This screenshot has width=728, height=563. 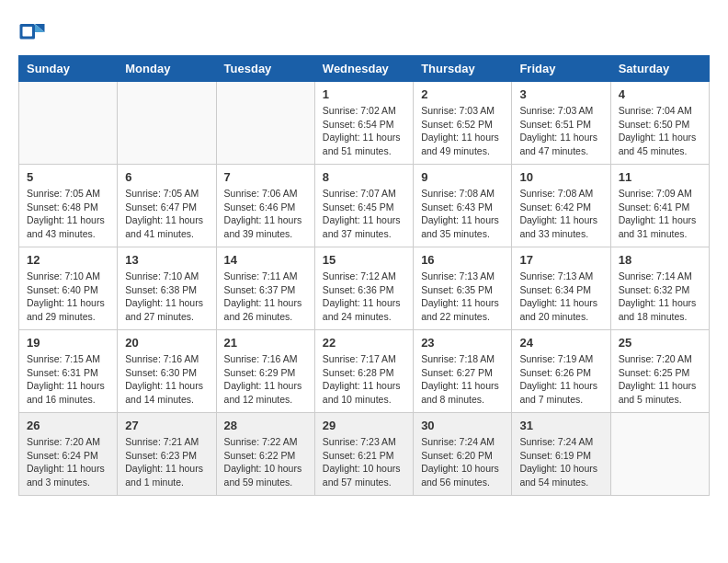 What do you see at coordinates (166, 342) in the screenshot?
I see `day-number: 20` at bounding box center [166, 342].